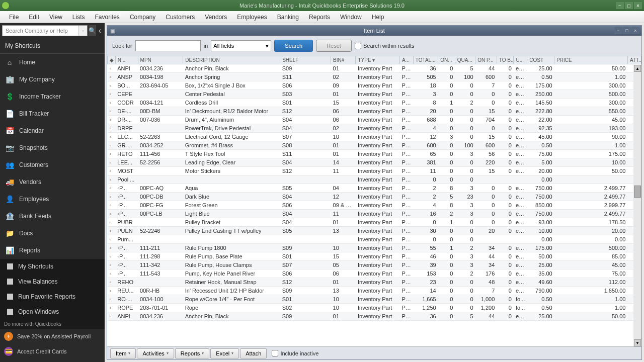  I want to click on table-row: ◦ DE-... 00D-BM In' Deckmount, R1/2 Bald…, so click(374, 112).